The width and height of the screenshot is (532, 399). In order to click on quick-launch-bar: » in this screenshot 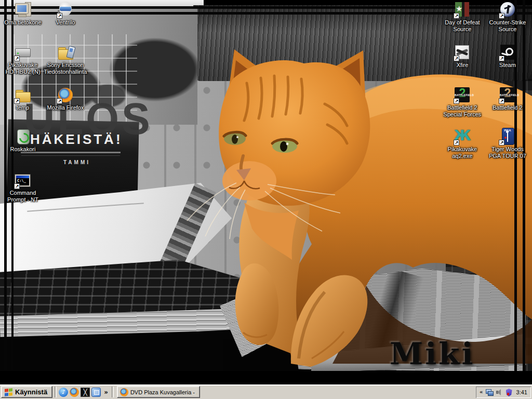, I will do `click(84, 392)`.